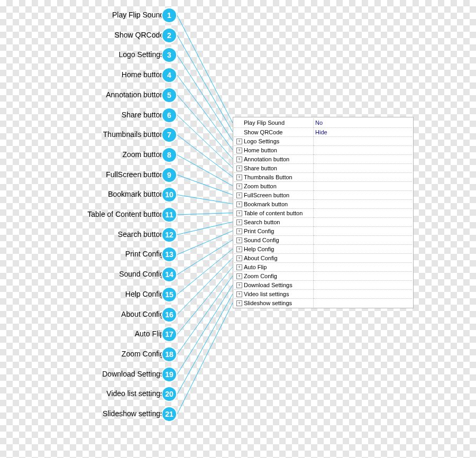 The image size is (476, 458). Describe the element at coordinates (169, 115) in the screenshot. I see `callout-chip: 6` at that location.